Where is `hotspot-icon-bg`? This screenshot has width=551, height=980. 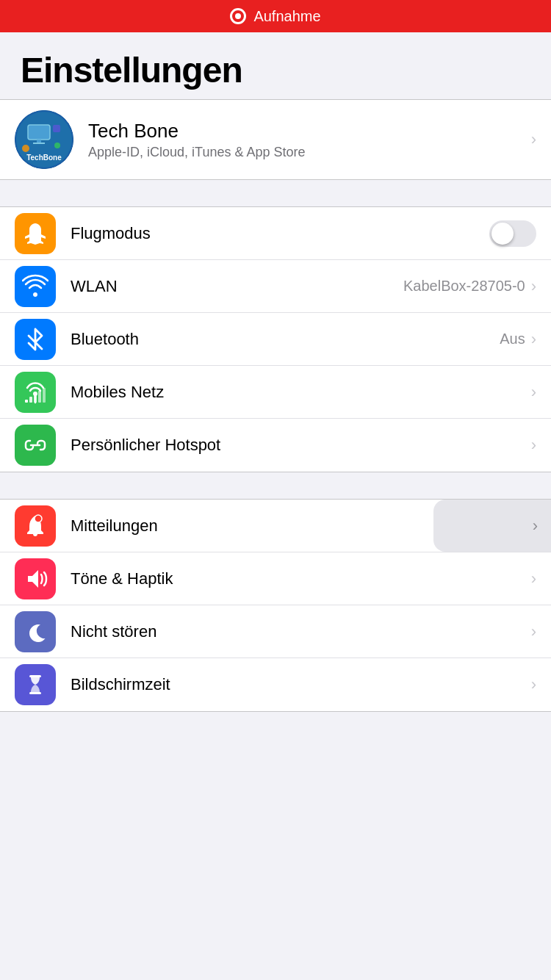
hotspot-icon-bg is located at coordinates (35, 445).